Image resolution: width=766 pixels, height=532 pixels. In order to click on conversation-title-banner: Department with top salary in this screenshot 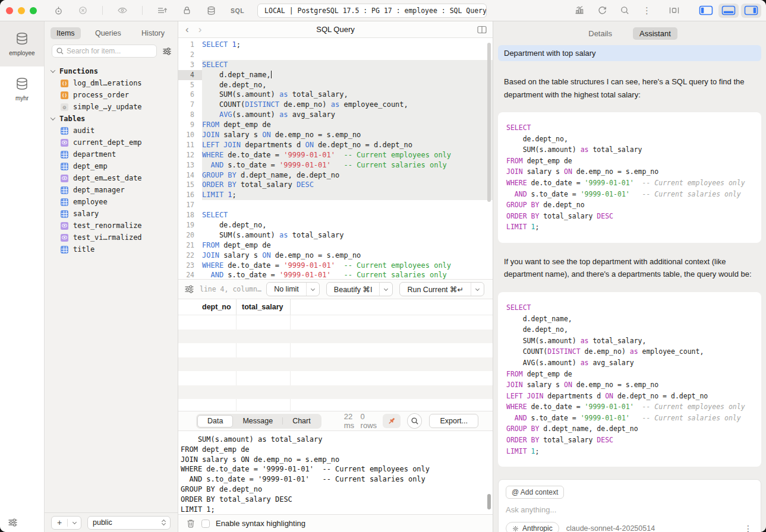, I will do `click(630, 53)`.